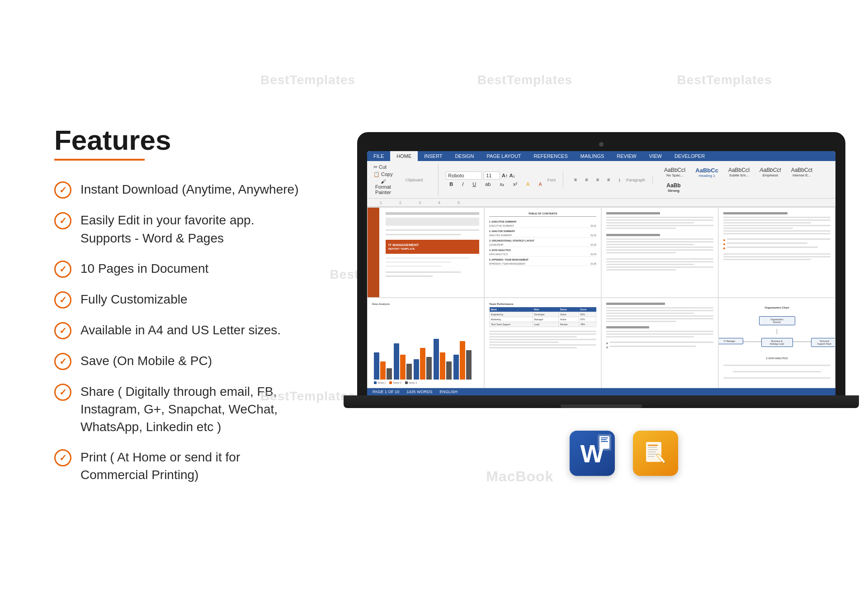 Image resolution: width=868 pixels, height=608 pixels. Describe the element at coordinates (528, 184) in the screenshot. I see `highlight-button: A` at that location.